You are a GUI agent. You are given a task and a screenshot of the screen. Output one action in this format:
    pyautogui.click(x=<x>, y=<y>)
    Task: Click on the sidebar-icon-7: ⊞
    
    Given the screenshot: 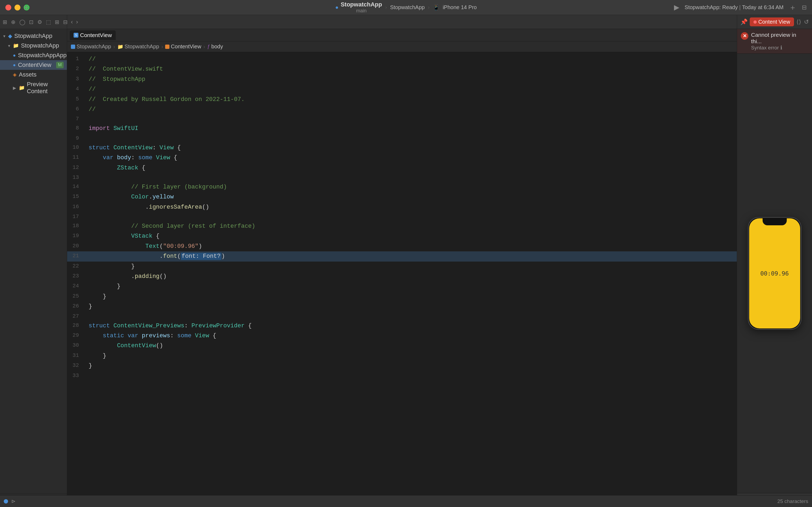 What is the action you would take?
    pyautogui.click(x=57, y=22)
    